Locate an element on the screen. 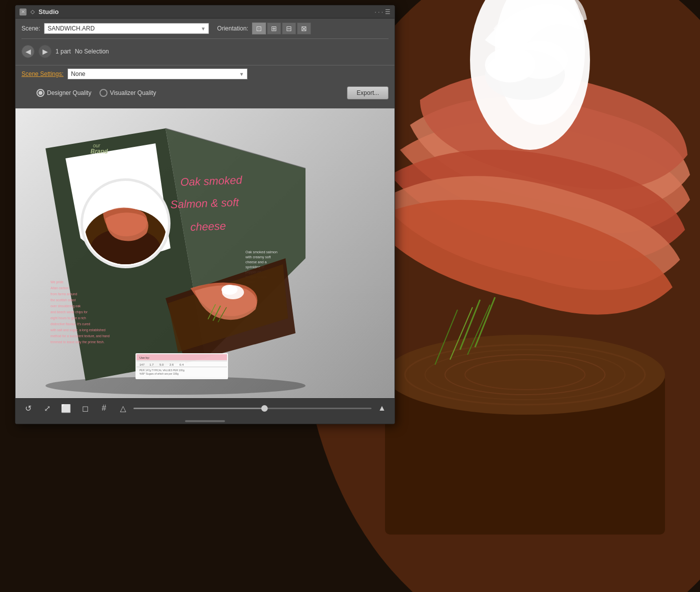 The width and height of the screenshot is (700, 592). scene-select: SANDWICH.ARD ▼ is located at coordinates (126, 28).